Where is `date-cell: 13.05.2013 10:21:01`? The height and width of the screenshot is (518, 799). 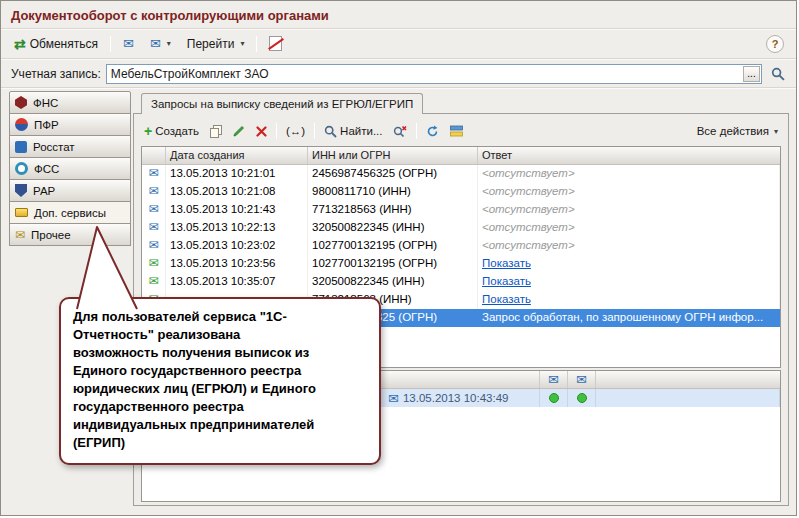
date-cell: 13.05.2013 10:21:01 is located at coordinates (237, 174).